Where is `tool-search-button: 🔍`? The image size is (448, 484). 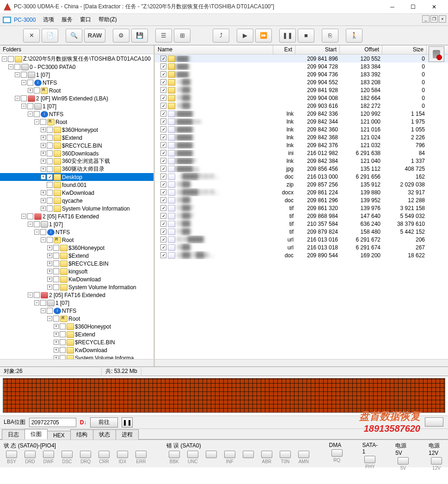 tool-search-button: 🔍 is located at coordinates (74, 36).